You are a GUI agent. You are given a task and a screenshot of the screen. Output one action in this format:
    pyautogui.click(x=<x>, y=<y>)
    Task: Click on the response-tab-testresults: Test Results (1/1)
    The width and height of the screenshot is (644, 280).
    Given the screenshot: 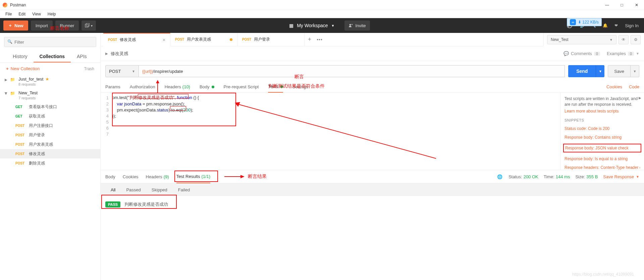 What is the action you would take?
    pyautogui.click(x=194, y=177)
    